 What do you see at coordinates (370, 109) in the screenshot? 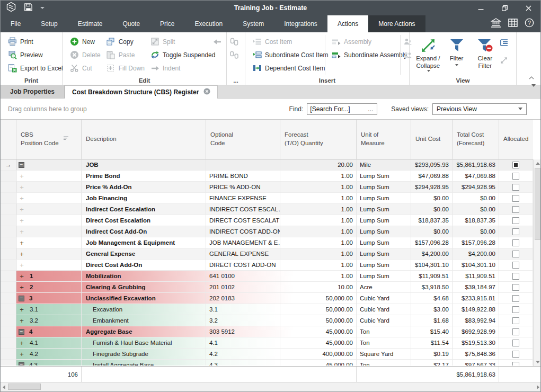
I see `search-options-button: ...` at bounding box center [370, 109].